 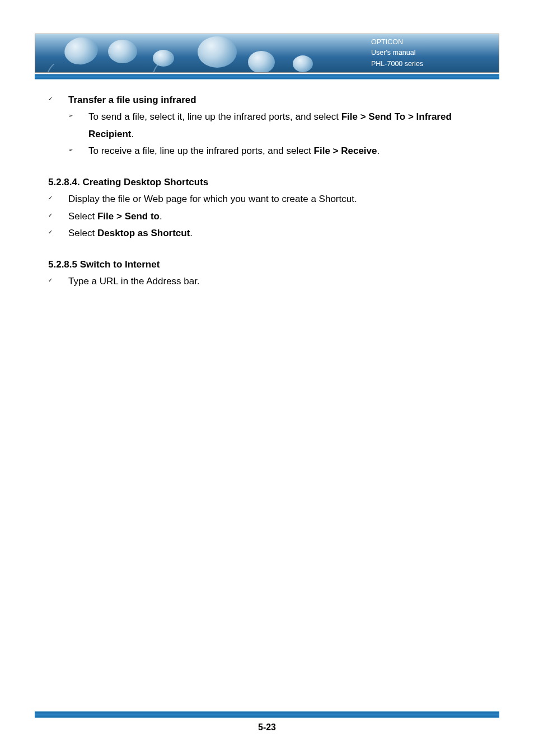 I want to click on header-brand: OPTICON, so click(x=429, y=43).